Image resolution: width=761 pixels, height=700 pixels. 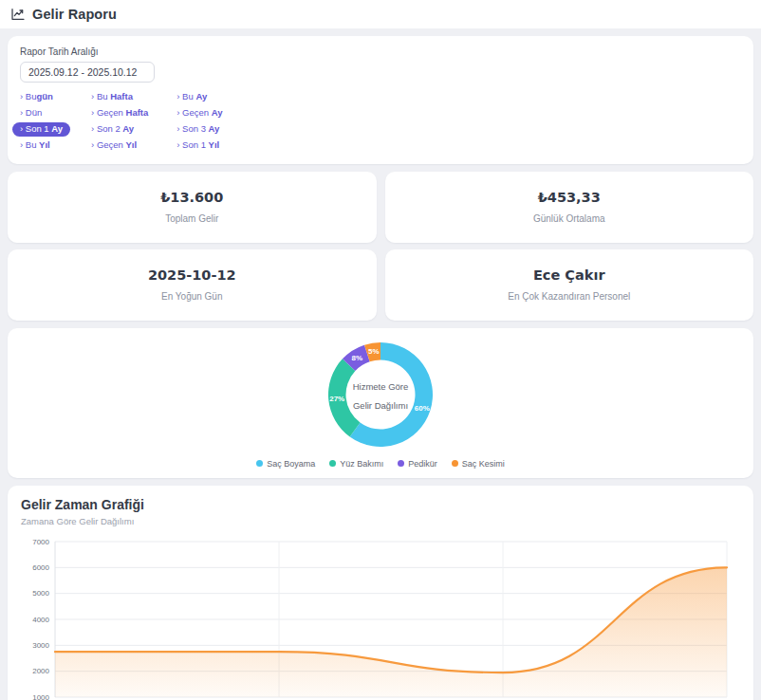 What do you see at coordinates (380, 14) in the screenshot?
I see `app-header: Gelir Raporu` at bounding box center [380, 14].